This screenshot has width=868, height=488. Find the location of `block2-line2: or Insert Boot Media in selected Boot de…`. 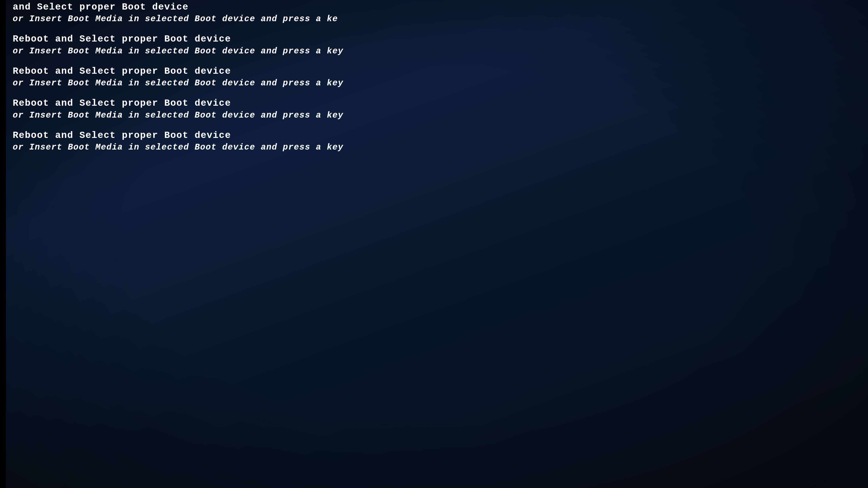

block2-line2: or Insert Boot Media in selected Boot de… is located at coordinates (434, 83).